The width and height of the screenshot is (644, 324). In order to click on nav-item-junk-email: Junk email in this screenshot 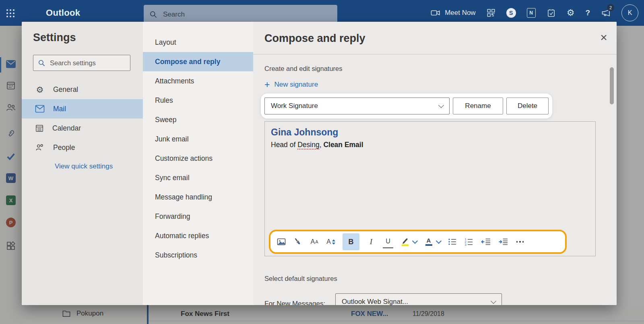, I will do `click(198, 139)`.